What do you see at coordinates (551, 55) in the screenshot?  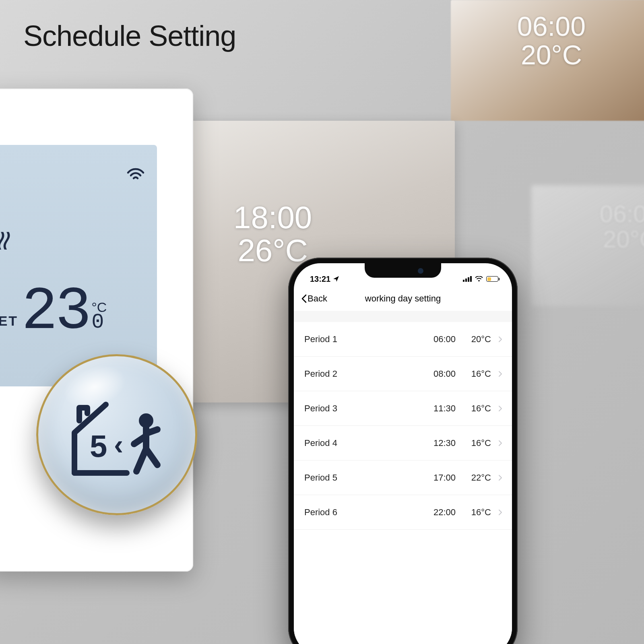 I see `overlay-morning-temp: 20°C` at bounding box center [551, 55].